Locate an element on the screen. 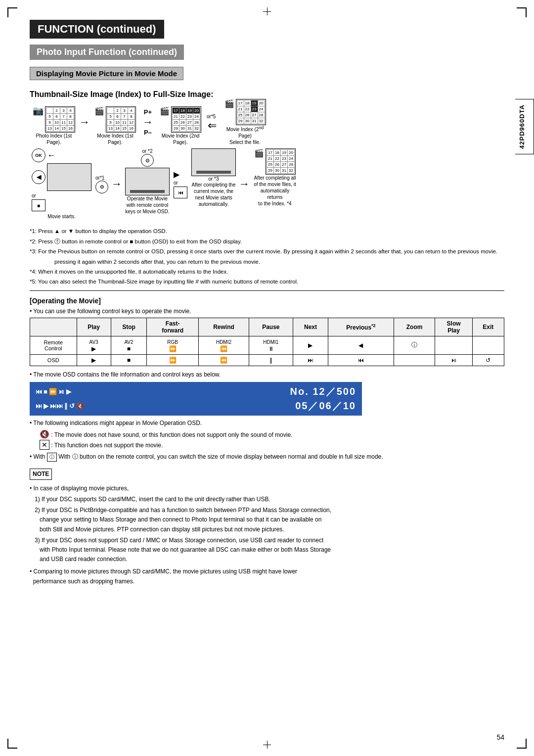  row-remote-label: RemoteControl is located at coordinates (53, 345).